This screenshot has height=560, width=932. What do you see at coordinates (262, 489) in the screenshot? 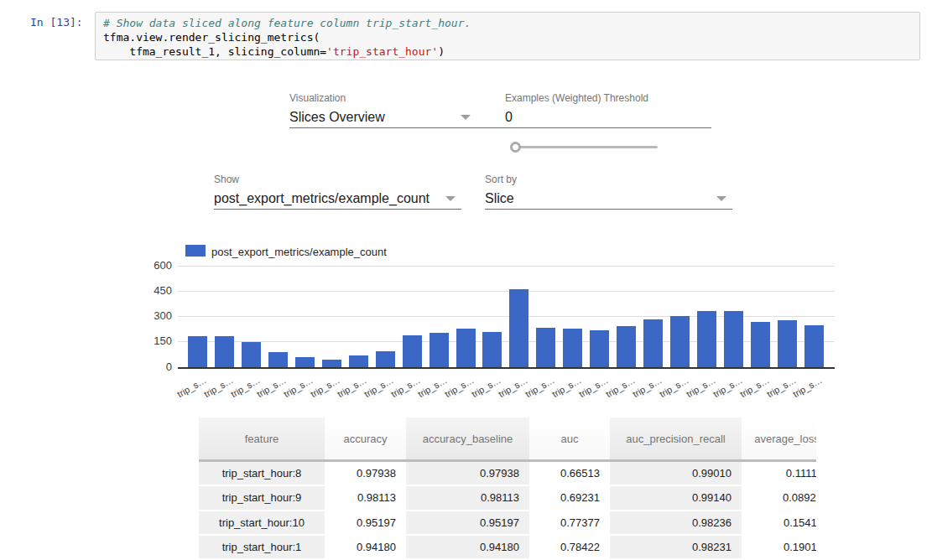
I see `table-column-feature: featuretrip_start_hour:8trip_start_hour:…` at bounding box center [262, 489].